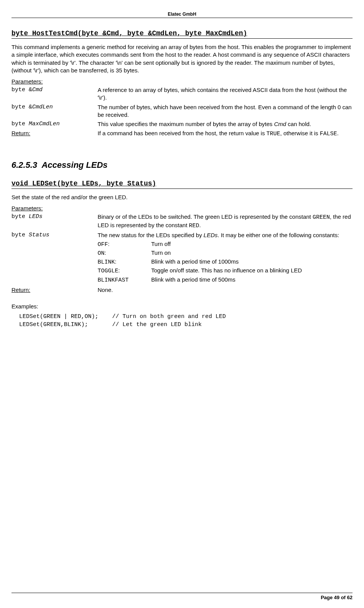  I want to click on return-desc: If a command has been received from the …, so click(225, 134).